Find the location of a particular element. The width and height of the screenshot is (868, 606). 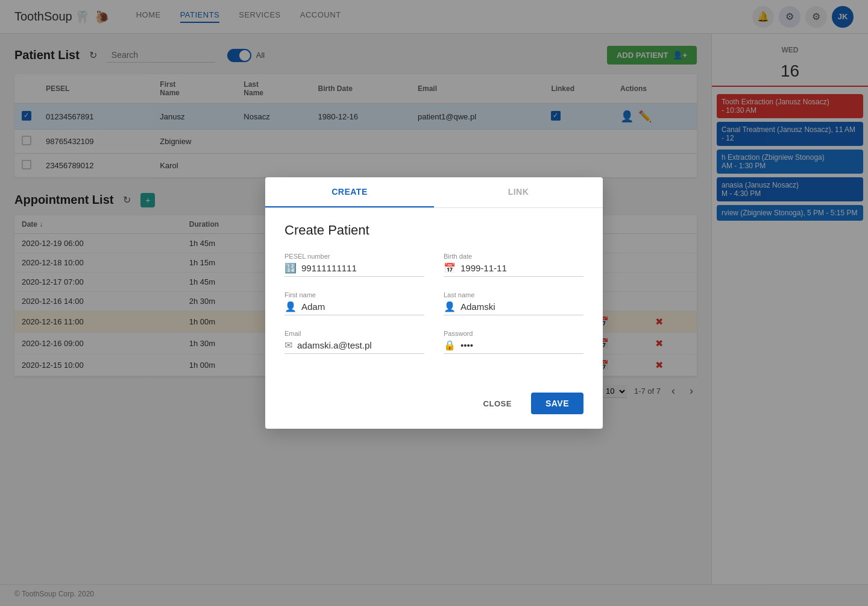

calendar-icon: 📅 is located at coordinates (450, 268).